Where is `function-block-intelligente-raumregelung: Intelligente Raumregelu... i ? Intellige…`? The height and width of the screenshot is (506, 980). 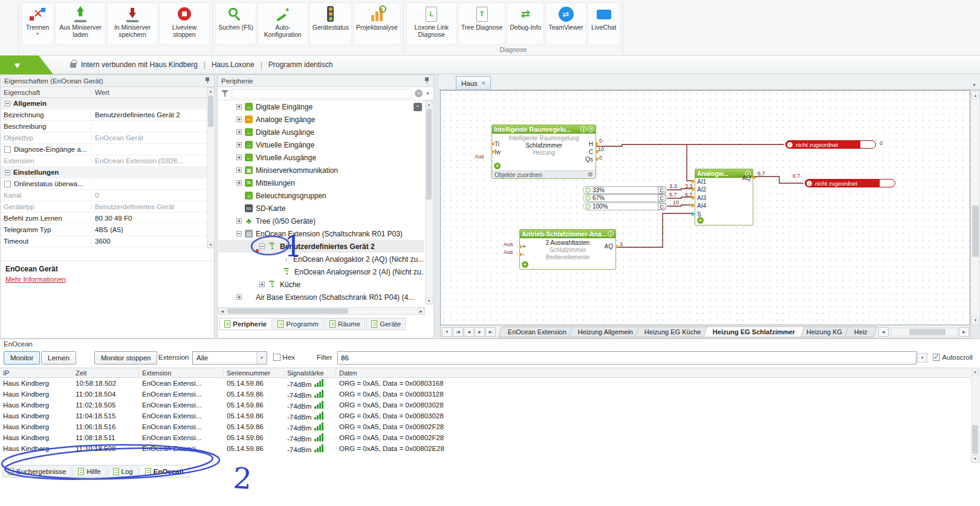
function-block-intelligente-raumregelung: Intelligente Raumregelu... i ? Intellige… is located at coordinates (544, 152).